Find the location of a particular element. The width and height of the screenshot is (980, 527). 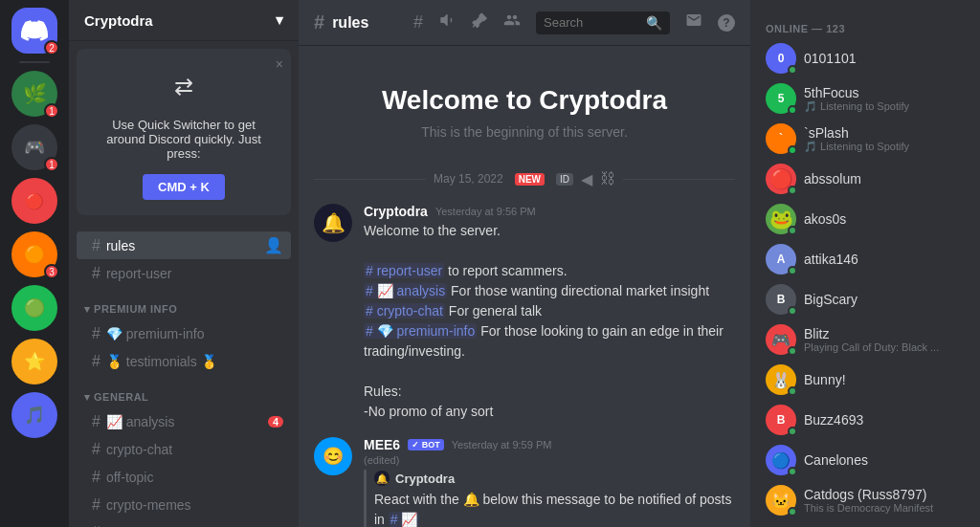

badge-2: 1 is located at coordinates (52, 165).